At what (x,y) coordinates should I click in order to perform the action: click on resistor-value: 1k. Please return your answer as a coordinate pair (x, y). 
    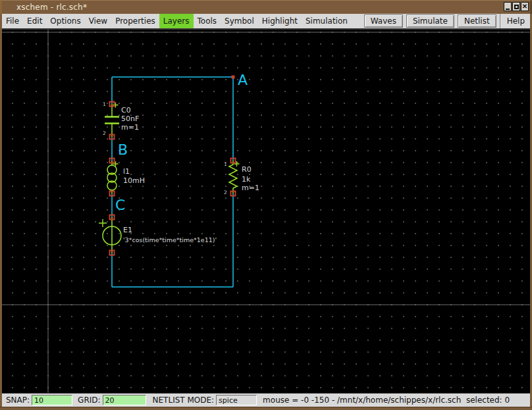
    Looking at the image, I should click on (246, 179).